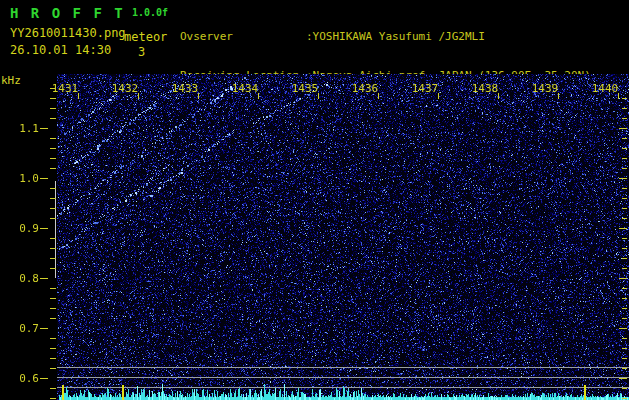  What do you see at coordinates (65, 88) in the screenshot?
I see `x-tick-label: 1431` at bounding box center [65, 88].